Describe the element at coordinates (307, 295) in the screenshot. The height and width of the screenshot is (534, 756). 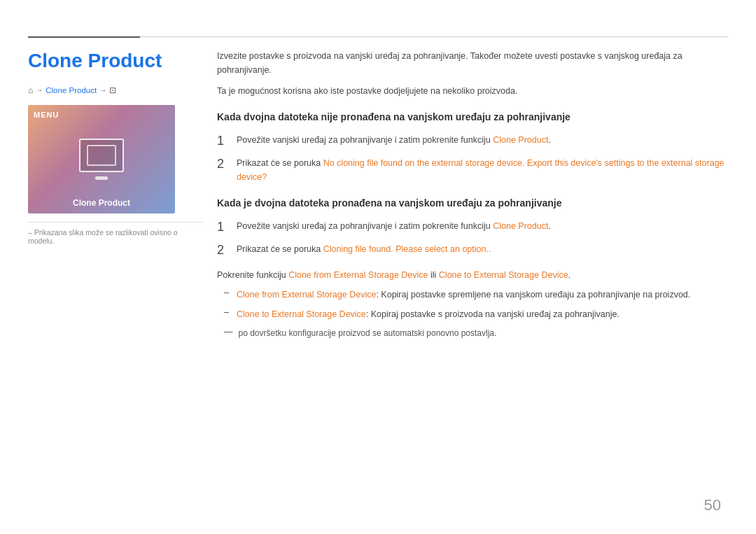
I see `bullet1-link: Clone from External Storage Device` at that location.